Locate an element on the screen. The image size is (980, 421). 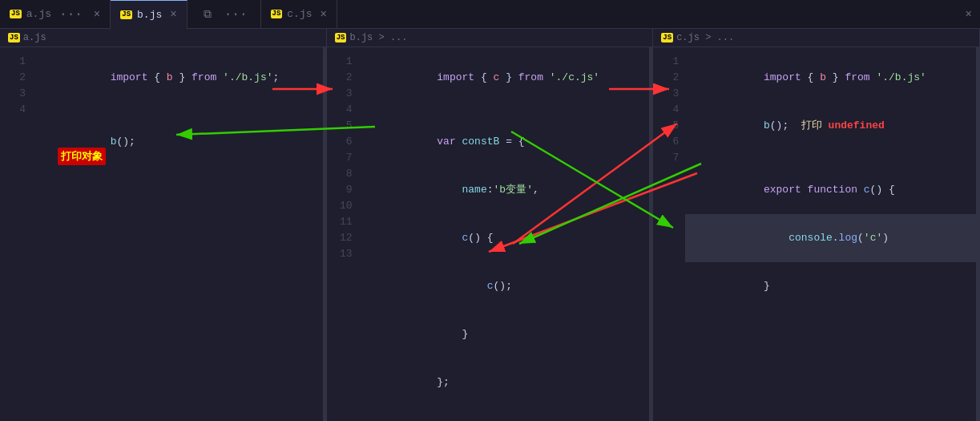
breadcrumb-ajs: JS a.js is located at coordinates (163, 38).